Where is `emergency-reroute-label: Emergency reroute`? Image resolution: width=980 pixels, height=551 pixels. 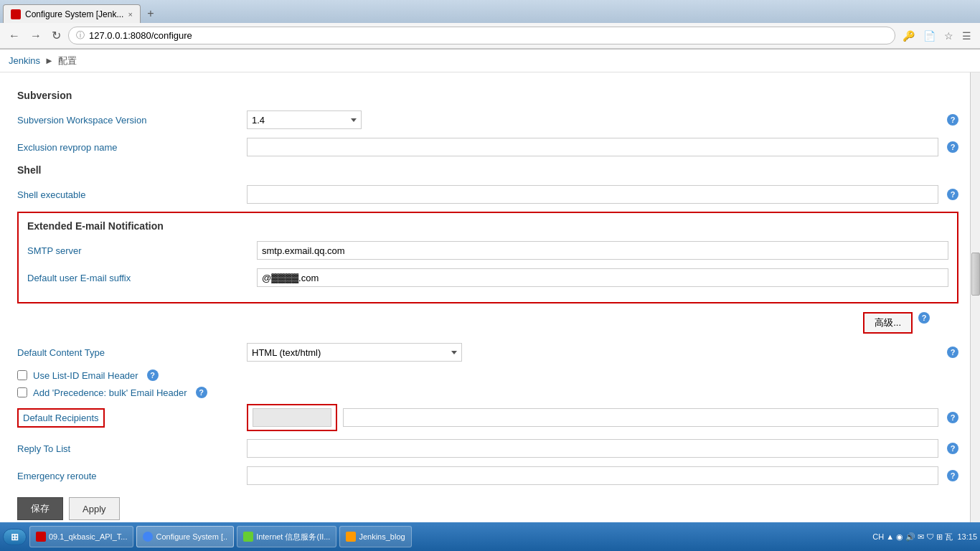
emergency-reroute-label: Emergency reroute is located at coordinates (132, 476).